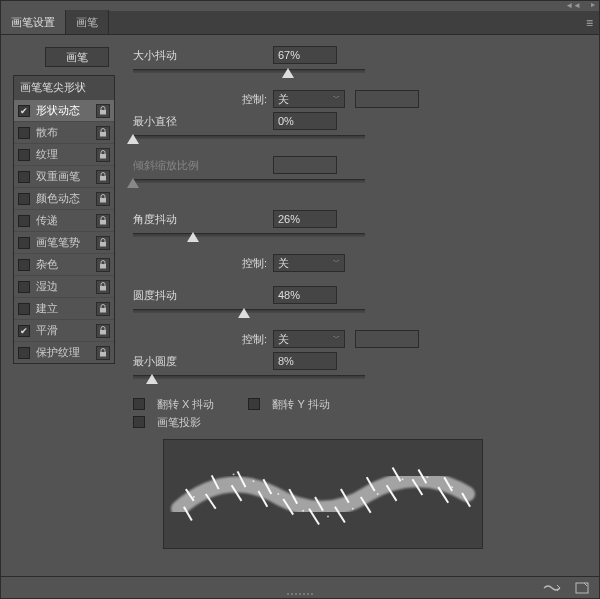 Image resolution: width=600 pixels, height=599 pixels. Describe the element at coordinates (66, 220) in the screenshot. I see `attr-label: 传递` at that location.